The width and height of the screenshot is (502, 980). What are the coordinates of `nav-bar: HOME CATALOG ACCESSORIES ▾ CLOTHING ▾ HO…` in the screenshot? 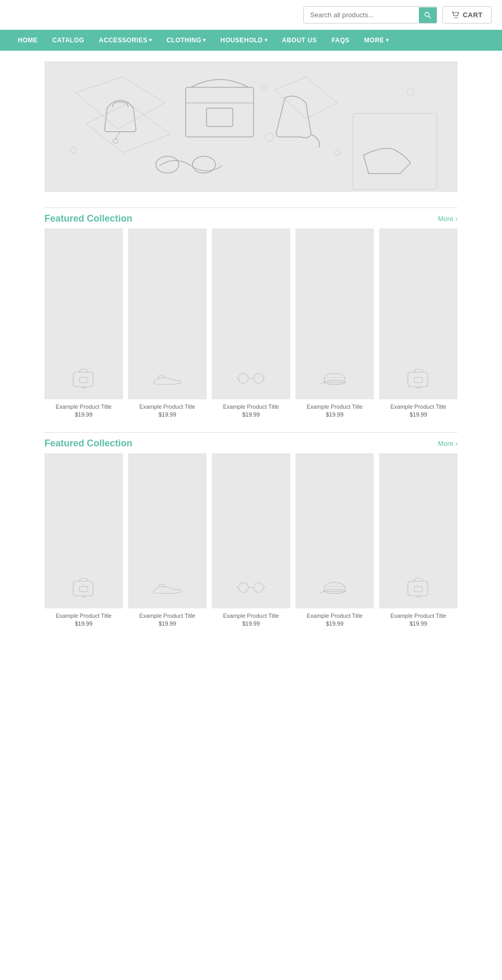 It's located at (251, 40).